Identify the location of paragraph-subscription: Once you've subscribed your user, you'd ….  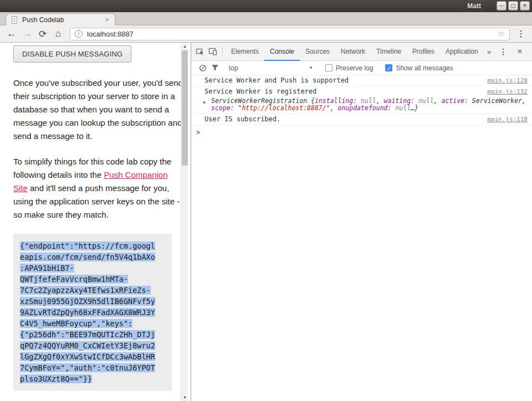
(97, 110).